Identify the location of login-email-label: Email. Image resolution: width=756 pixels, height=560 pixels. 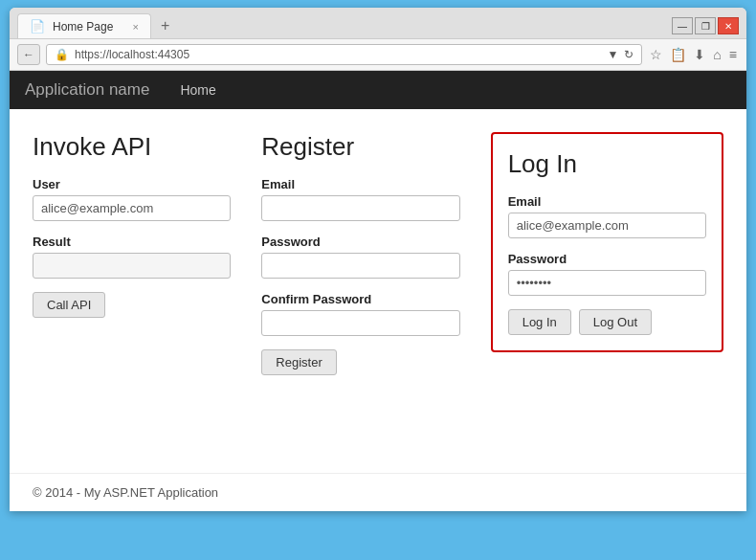
(607, 201).